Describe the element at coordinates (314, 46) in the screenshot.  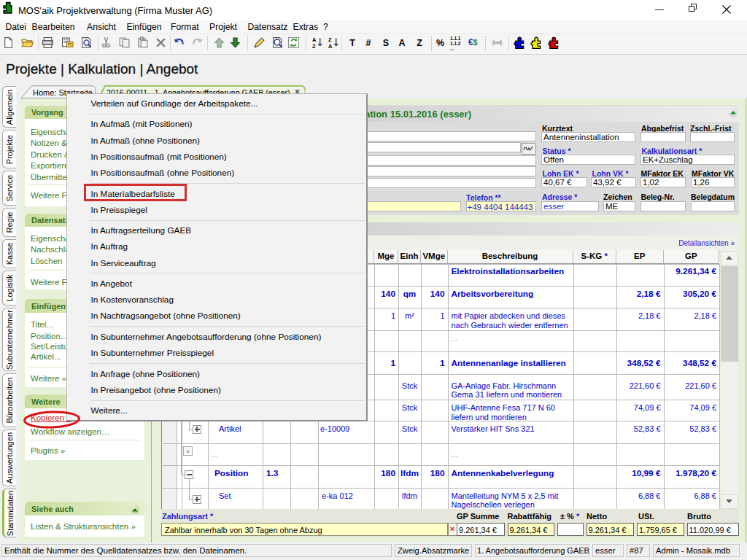
I see `svg-text: Z` at that location.